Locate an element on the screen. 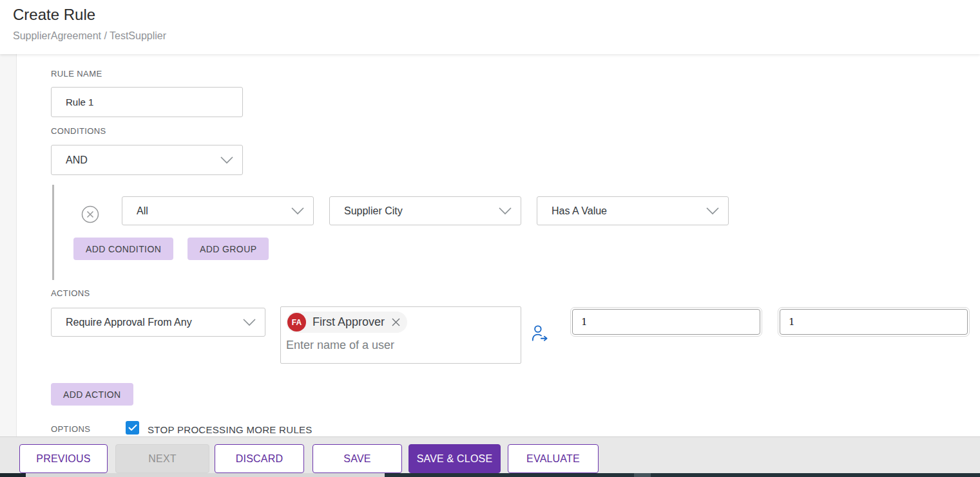 The width and height of the screenshot is (980, 477). evaluate-button: EVALUATE is located at coordinates (553, 458).